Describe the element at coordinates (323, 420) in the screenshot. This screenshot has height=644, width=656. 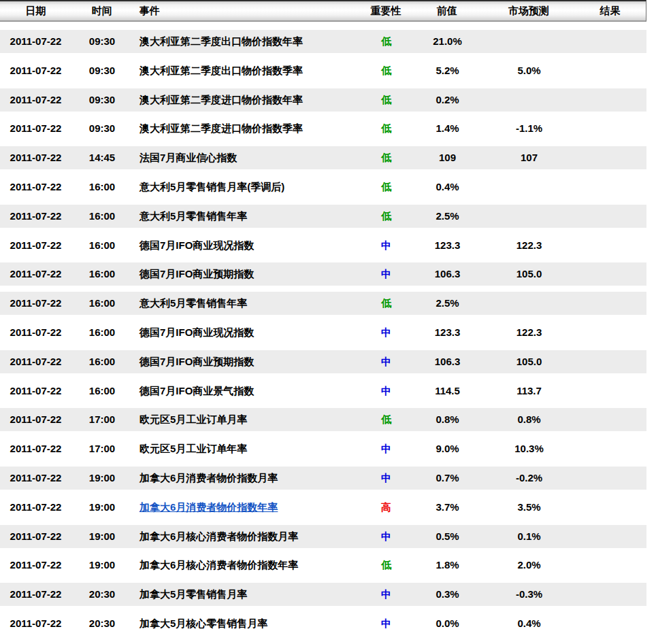
I see `table-row: 2011-07-2217:00欧元区5月工业订单月率低0.8%0.8%` at that location.